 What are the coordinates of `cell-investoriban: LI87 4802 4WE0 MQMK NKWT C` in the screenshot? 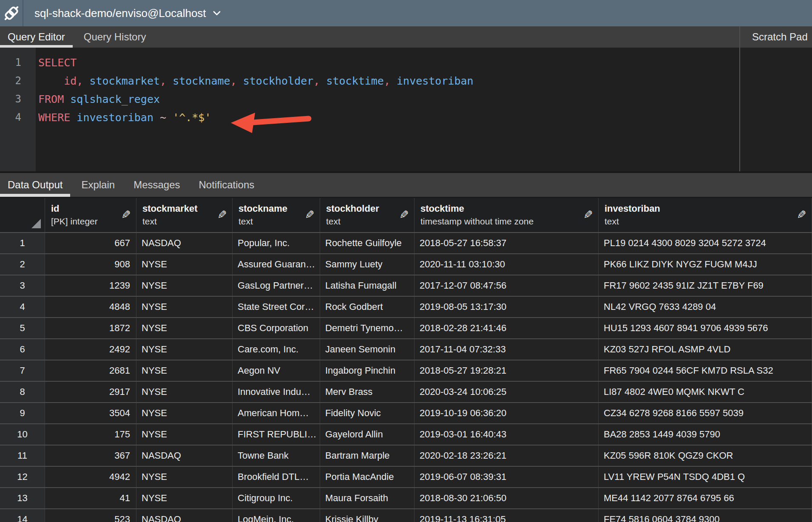 It's located at (705, 392).